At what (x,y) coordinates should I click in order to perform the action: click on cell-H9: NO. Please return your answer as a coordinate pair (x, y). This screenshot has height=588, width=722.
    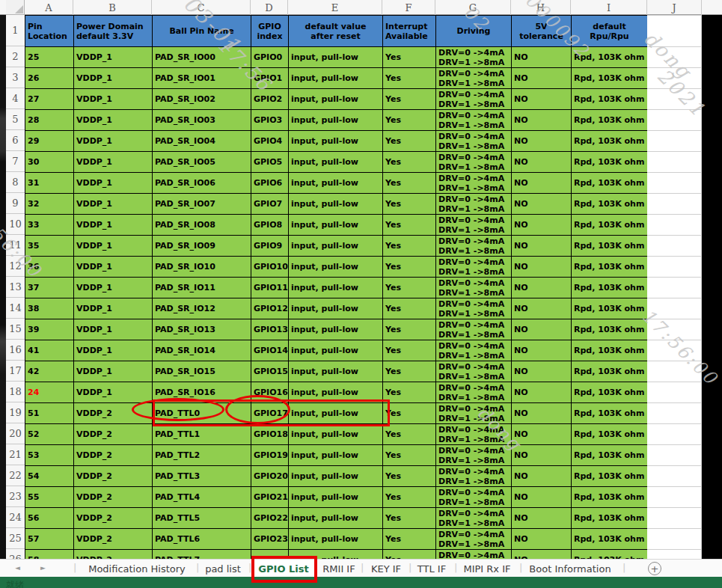
    Looking at the image, I should click on (541, 203).